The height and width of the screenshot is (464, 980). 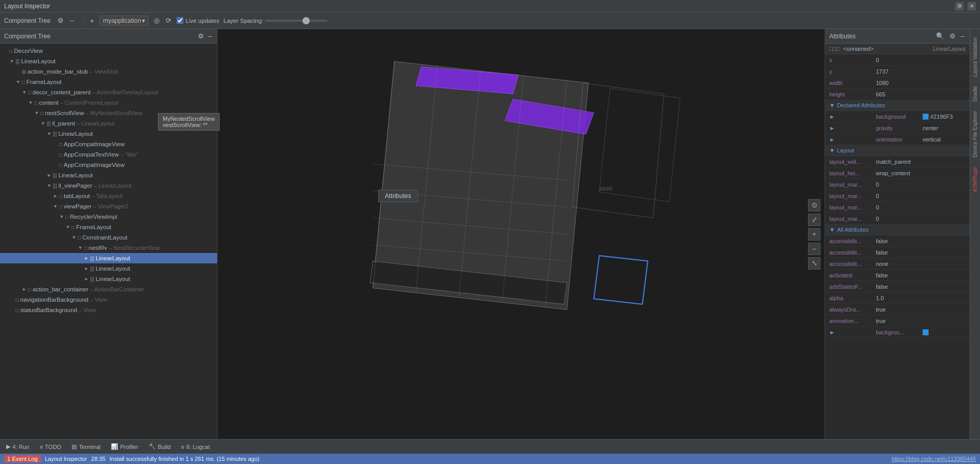 I want to click on side-tab-asmplugin: ASMPlugin, so click(x=975, y=179).